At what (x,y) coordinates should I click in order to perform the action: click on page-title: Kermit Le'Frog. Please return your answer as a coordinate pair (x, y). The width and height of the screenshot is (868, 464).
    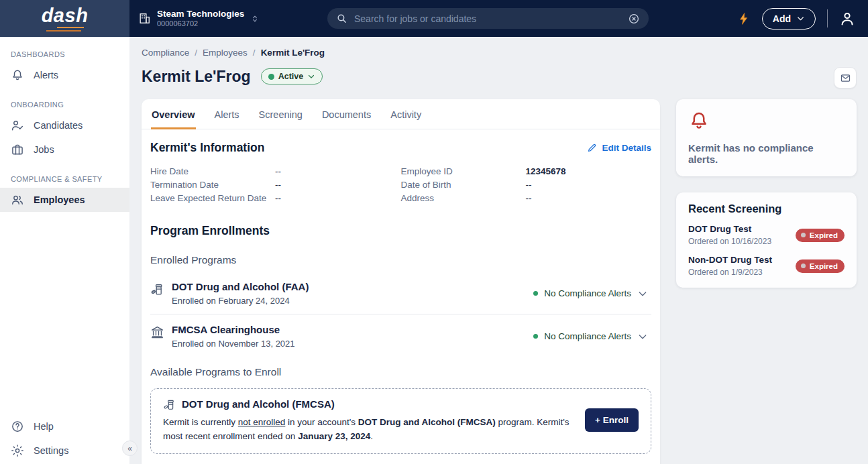
    Looking at the image, I should click on (196, 76).